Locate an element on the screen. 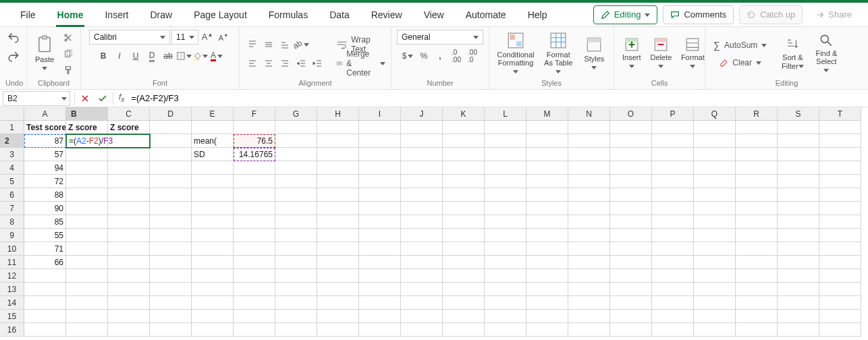 The image size is (868, 340). formula-input is located at coordinates (498, 98).